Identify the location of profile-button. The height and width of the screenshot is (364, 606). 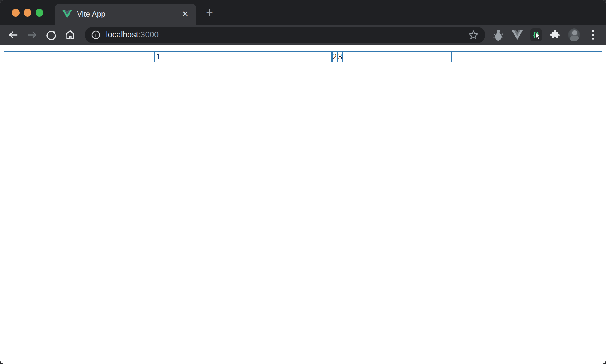
(574, 35).